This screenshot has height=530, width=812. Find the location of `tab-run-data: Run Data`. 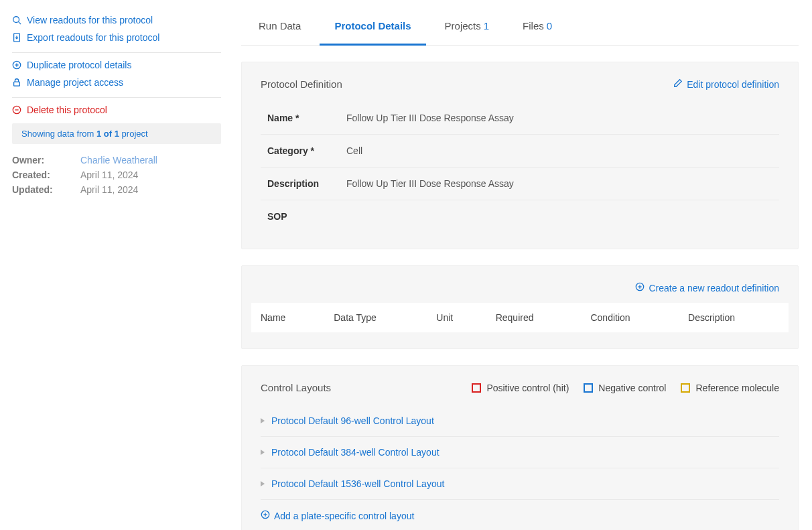

tab-run-data: Run Data is located at coordinates (280, 29).